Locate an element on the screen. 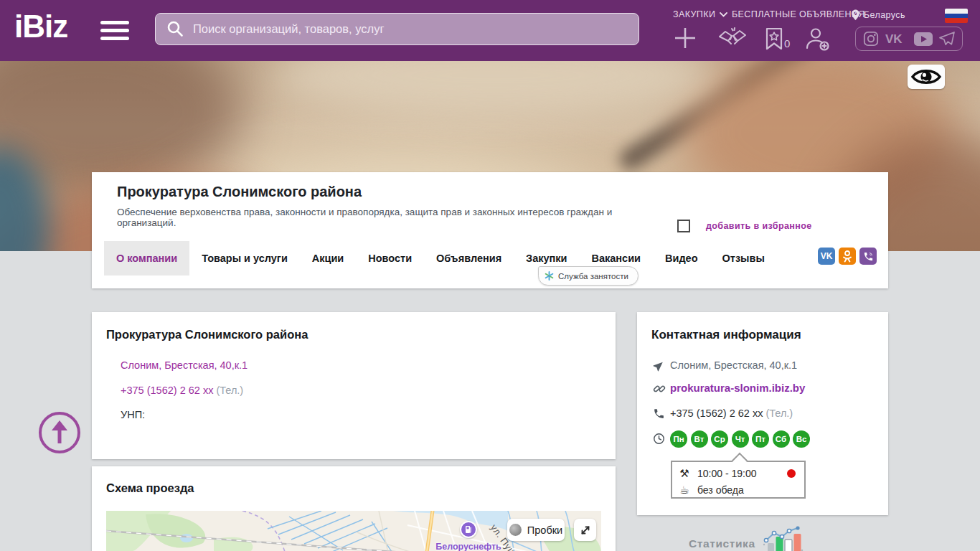 This screenshot has width=980, height=551. instagram-icon is located at coordinates (871, 39).